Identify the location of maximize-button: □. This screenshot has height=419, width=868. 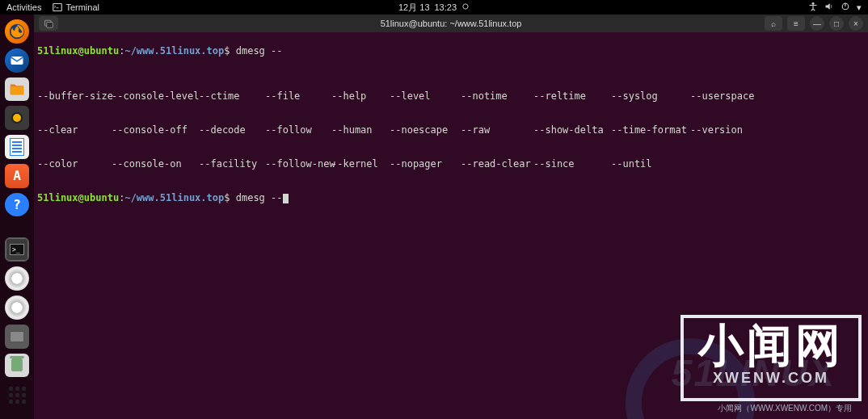
(836, 23).